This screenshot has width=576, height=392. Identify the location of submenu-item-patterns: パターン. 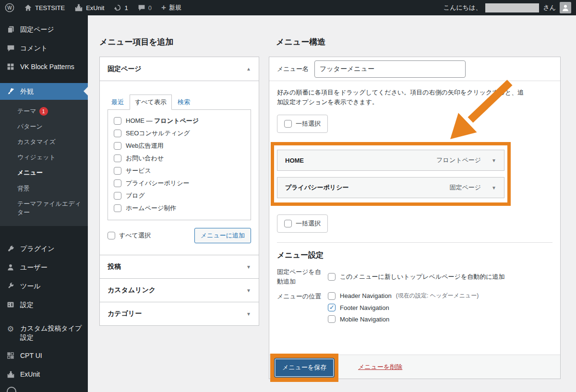
(44, 127).